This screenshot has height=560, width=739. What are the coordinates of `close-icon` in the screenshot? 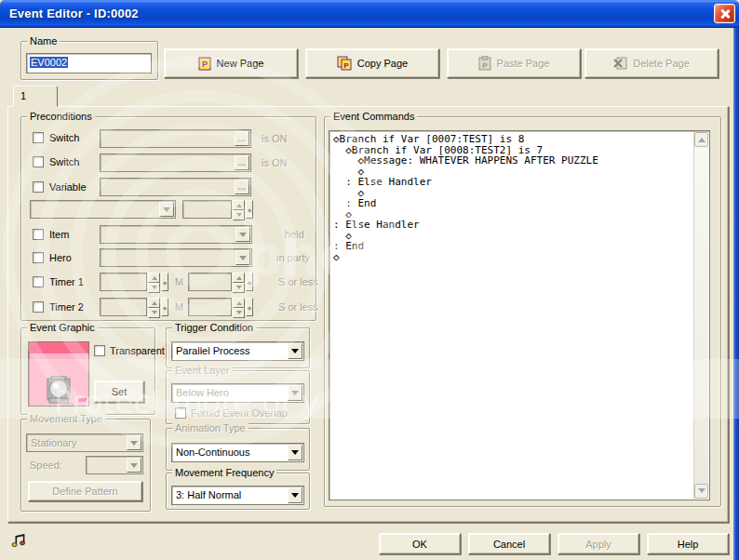 It's located at (725, 14).